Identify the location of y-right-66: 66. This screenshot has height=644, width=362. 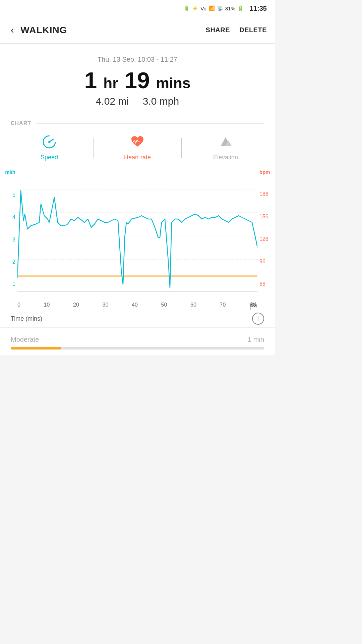
(261, 284).